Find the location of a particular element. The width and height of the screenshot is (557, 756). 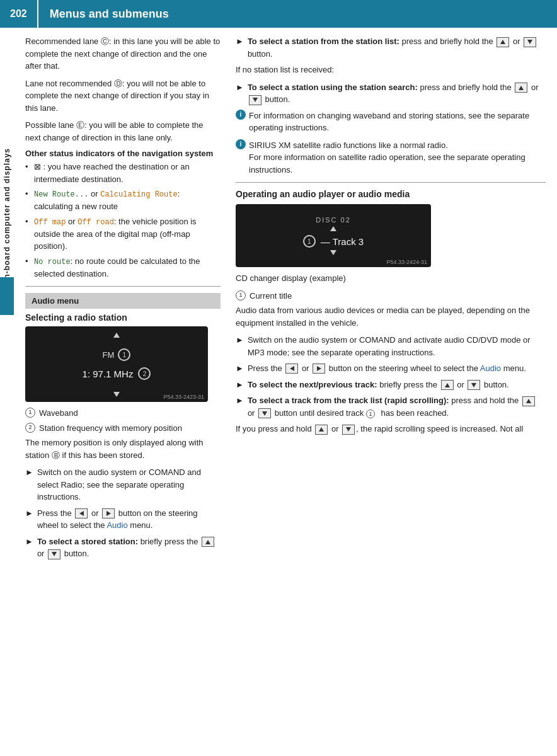

select-station-search: ► To select a station using the station … is located at coordinates (391, 93).